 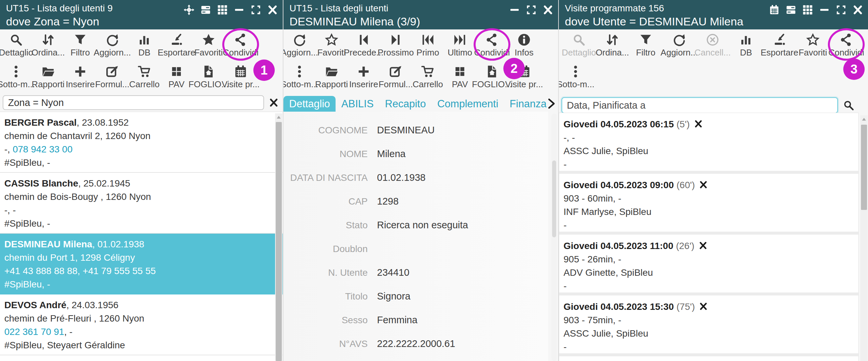 I want to click on toolbar-button-infos: Infos, so click(x=524, y=45).